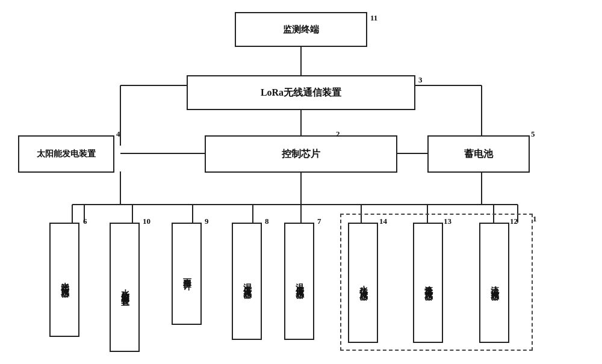 The width and height of the screenshot is (602, 364). What do you see at coordinates (66, 154) in the screenshot?
I see `solar-label: 太阳能发电装置` at bounding box center [66, 154].